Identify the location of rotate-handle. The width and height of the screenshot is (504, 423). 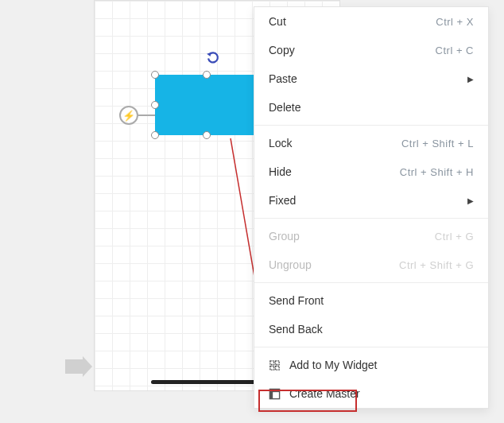
(213, 60).